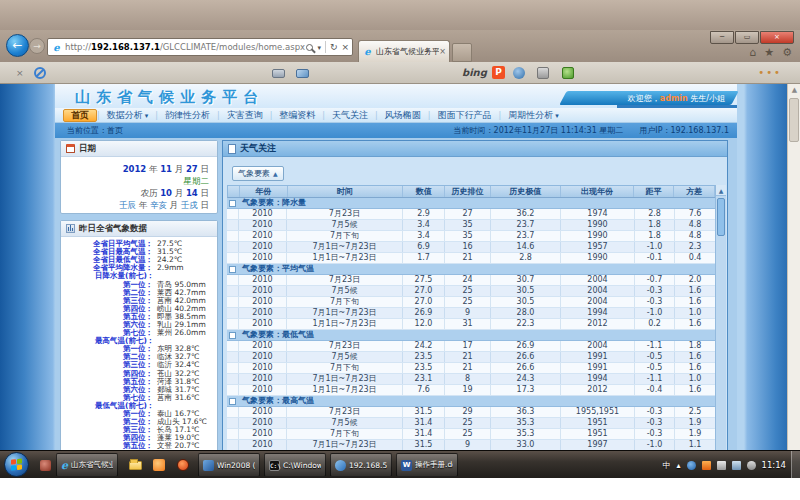 The width and height of the screenshot is (800, 500). Describe the element at coordinates (774, 465) in the screenshot. I see `clock: 11:14` at that location.